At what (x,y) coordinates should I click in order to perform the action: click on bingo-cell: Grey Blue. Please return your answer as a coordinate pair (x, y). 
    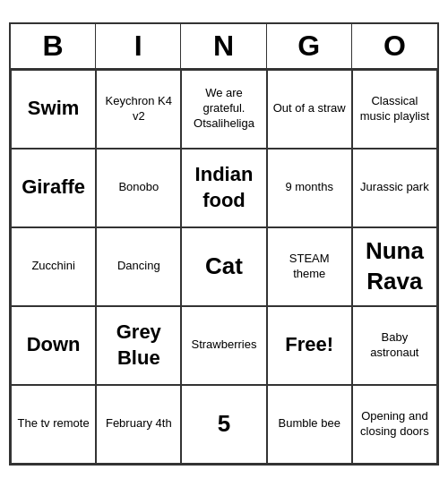
    Looking at the image, I should click on (138, 346).